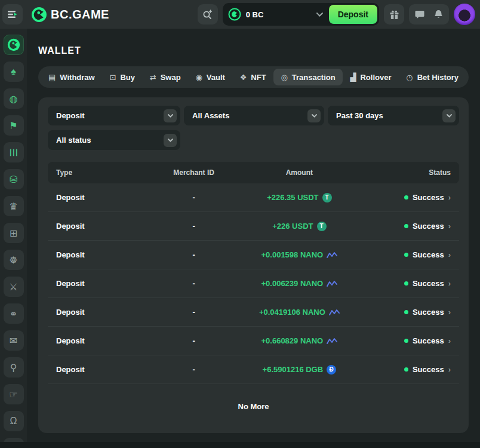 Image resolution: width=480 pixels, height=448 pixels. What do you see at coordinates (13, 14) in the screenshot?
I see `menu-button` at bounding box center [13, 14].